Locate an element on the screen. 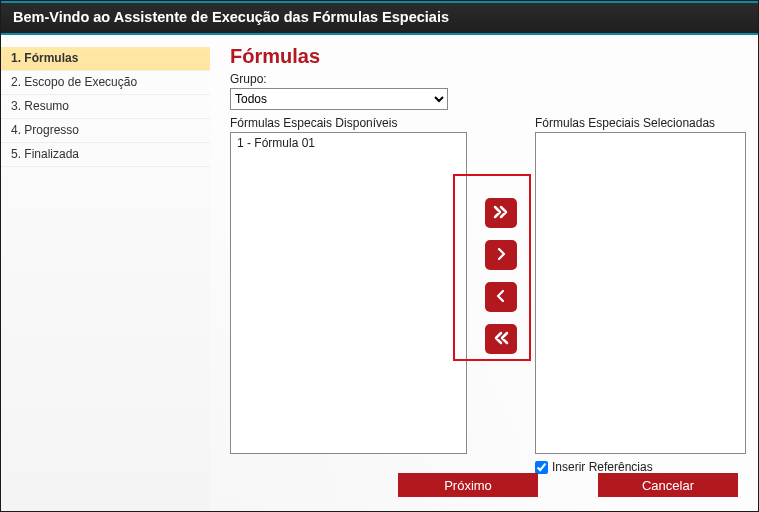 Image resolution: width=759 pixels, height=512 pixels. add-one-button is located at coordinates (501, 255).